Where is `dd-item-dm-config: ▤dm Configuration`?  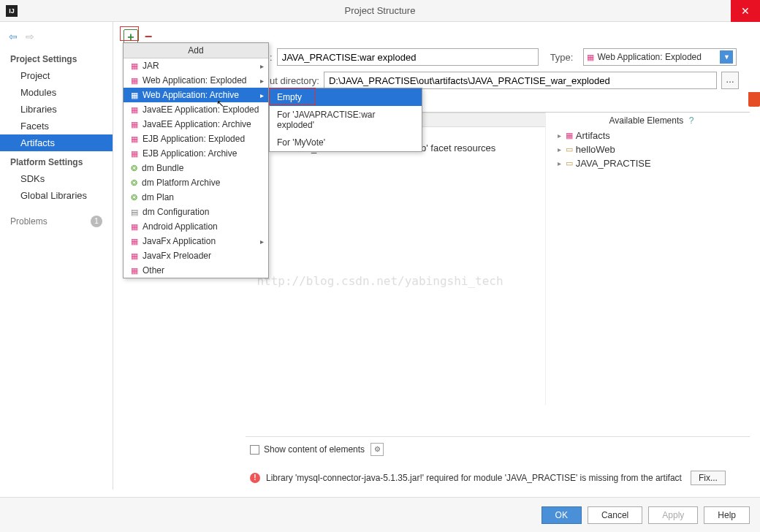
dd-item-dm-config: ▤dm Configuration is located at coordinates (196, 212).